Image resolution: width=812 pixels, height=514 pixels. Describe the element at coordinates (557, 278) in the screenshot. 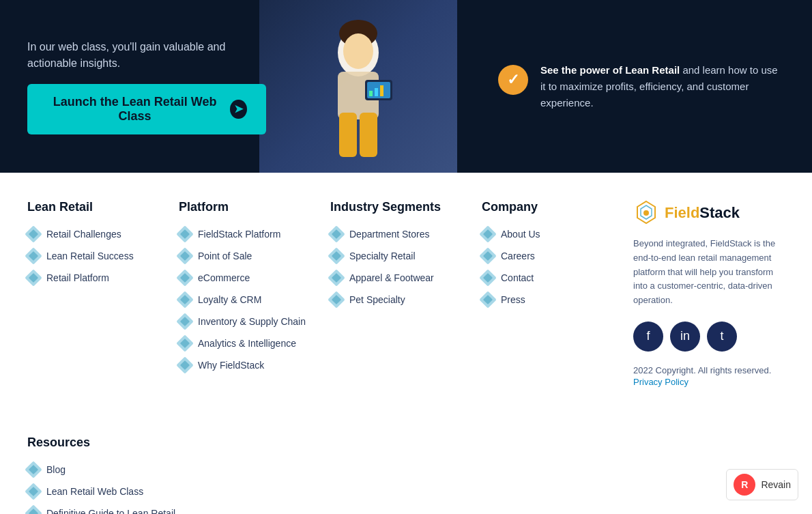

I see `list-item: Contact` at that location.